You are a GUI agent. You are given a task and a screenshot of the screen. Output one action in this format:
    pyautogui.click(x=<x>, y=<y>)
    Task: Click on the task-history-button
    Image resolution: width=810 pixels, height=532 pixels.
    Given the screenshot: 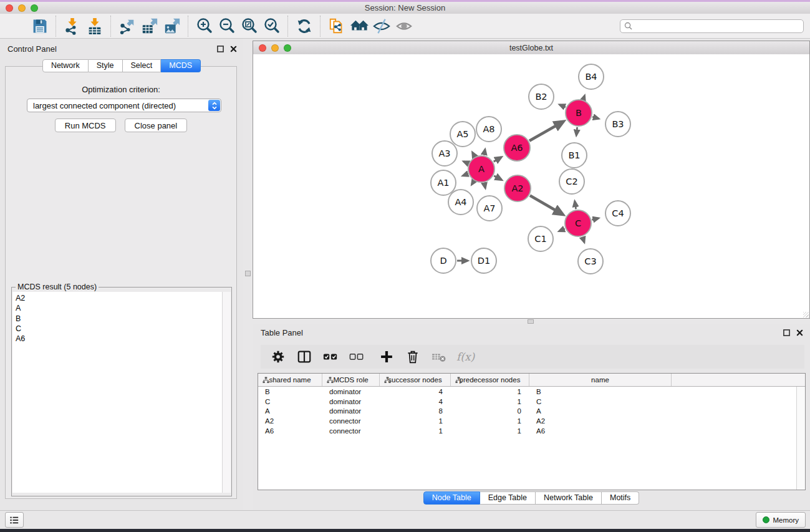 What is the action you would take?
    pyautogui.click(x=14, y=520)
    